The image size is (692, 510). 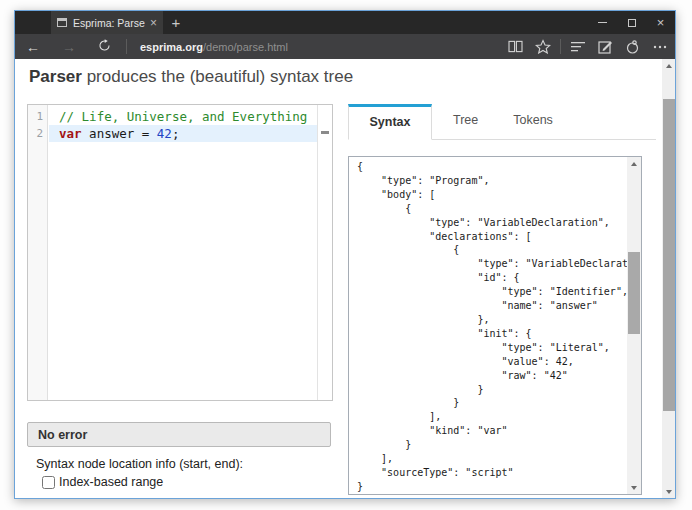 I want to click on star-icon, so click(x=543, y=46).